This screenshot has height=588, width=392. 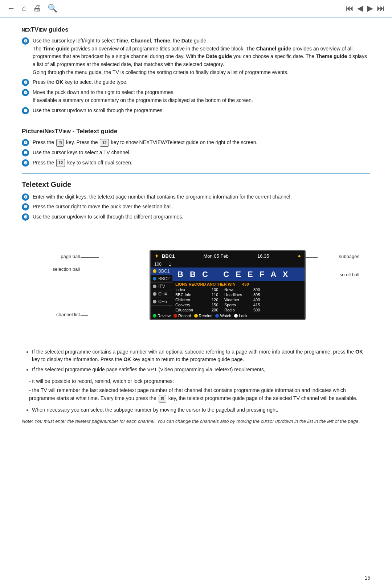 What do you see at coordinates (365, 8) in the screenshot?
I see `toolbar-right: ⏮ ◀ ▶ ⏭` at bounding box center [365, 8].